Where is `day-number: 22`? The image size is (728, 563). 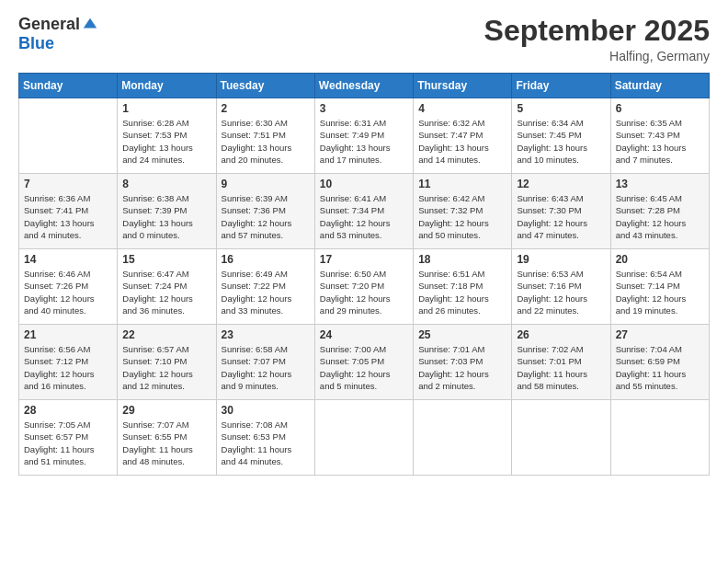 day-number: 22 is located at coordinates (166, 335).